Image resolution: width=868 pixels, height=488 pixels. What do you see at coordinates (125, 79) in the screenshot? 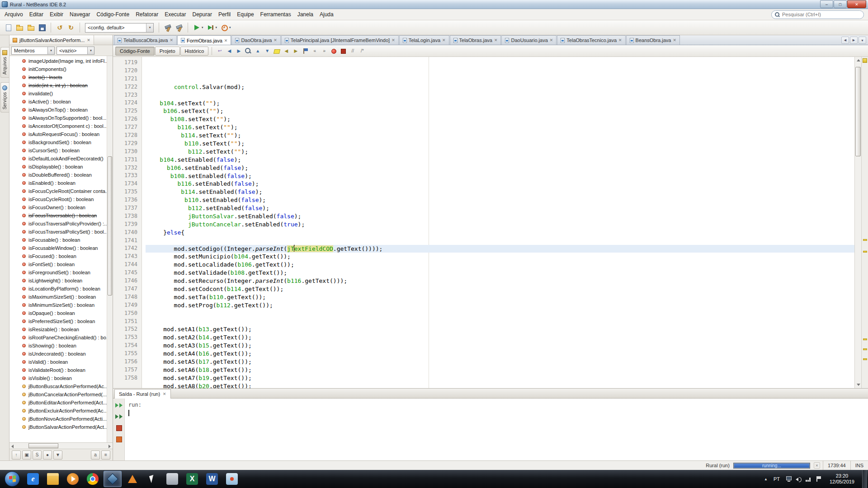
I see `line-number: 1721` at bounding box center [125, 79].